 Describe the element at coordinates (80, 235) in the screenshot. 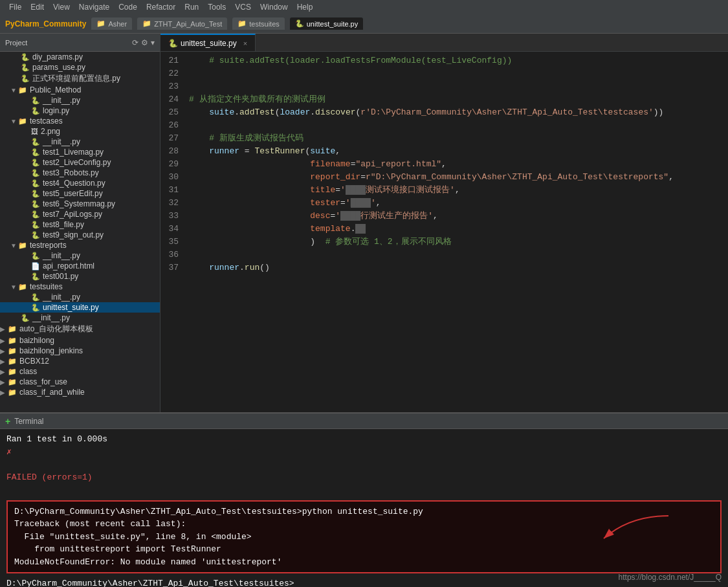

I see `tree-item: 🐍test9_sign_out.py` at that location.